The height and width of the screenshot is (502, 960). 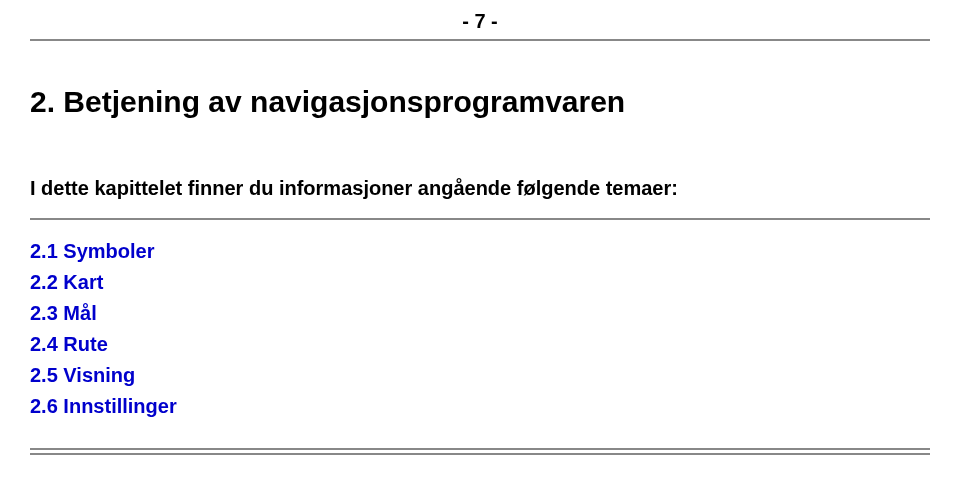 I want to click on toc-link-visning: 2.5 Visning, so click(x=480, y=376).